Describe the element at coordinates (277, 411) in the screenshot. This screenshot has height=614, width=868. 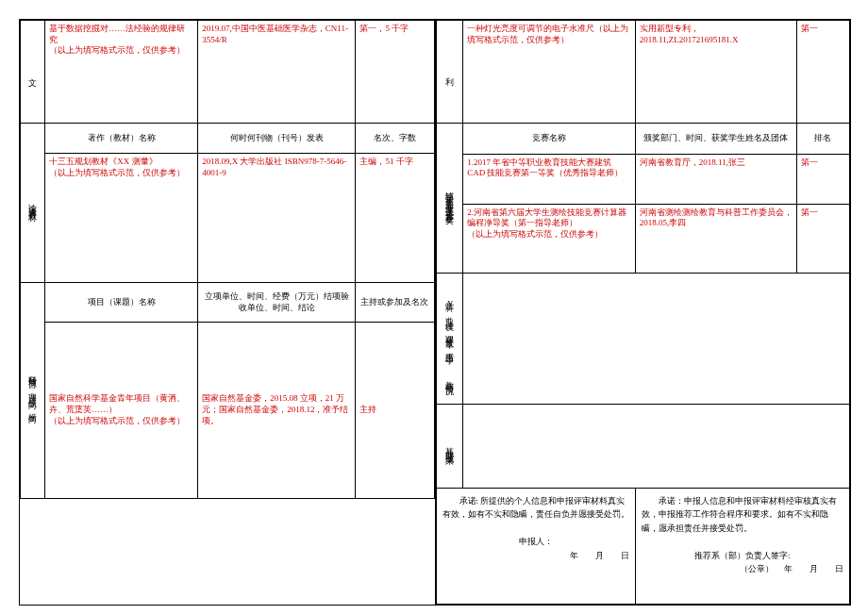
I see `left-row3-c2: 国家自然基金委，2015.08 立项，21 万元；国家自然基金委，2018.12…` at that location.